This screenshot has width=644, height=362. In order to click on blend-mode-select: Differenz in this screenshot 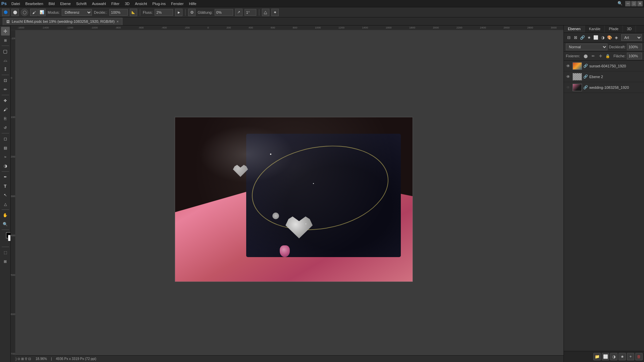, I will do `click(77, 12)`.